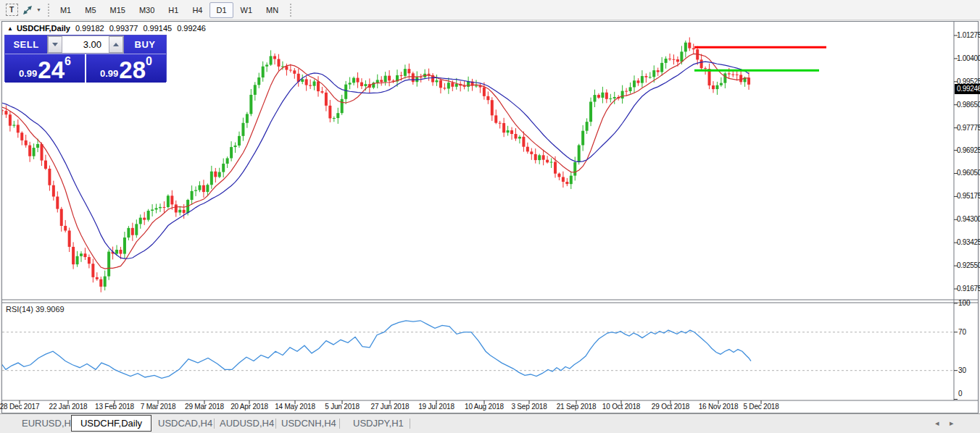 This screenshot has height=433, width=980. What do you see at coordinates (273, 10) in the screenshot?
I see `timeframe-button-mn: MN` at bounding box center [273, 10].